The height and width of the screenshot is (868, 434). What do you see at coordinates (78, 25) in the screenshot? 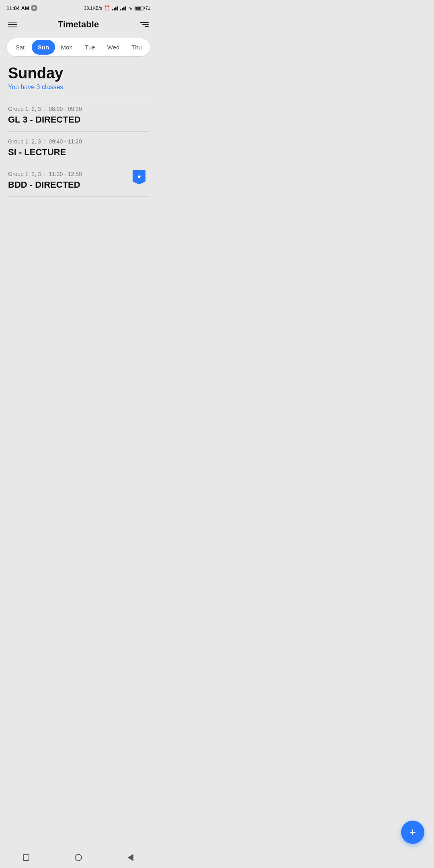
I see `app-title: Timetable` at bounding box center [78, 25].